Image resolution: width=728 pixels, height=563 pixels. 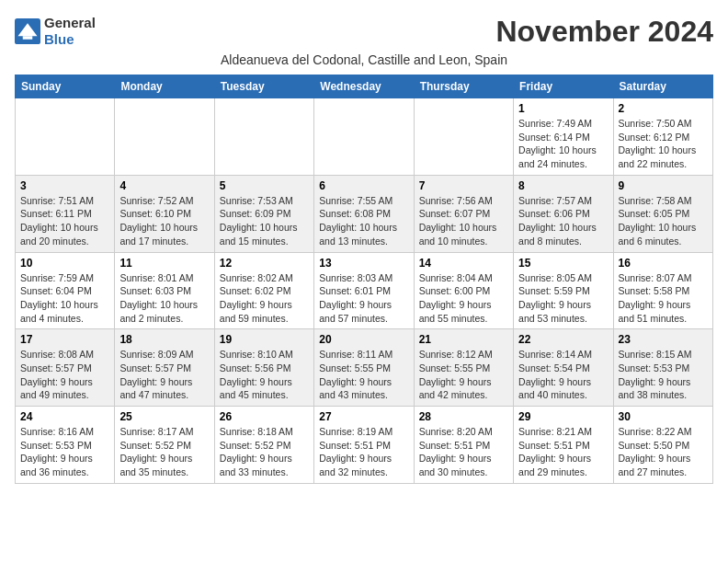 What do you see at coordinates (264, 368) in the screenshot?
I see `table-row: 19Sunrise: 8:10 AM Sunset: 5:56 PM Dayli…` at bounding box center [264, 368].